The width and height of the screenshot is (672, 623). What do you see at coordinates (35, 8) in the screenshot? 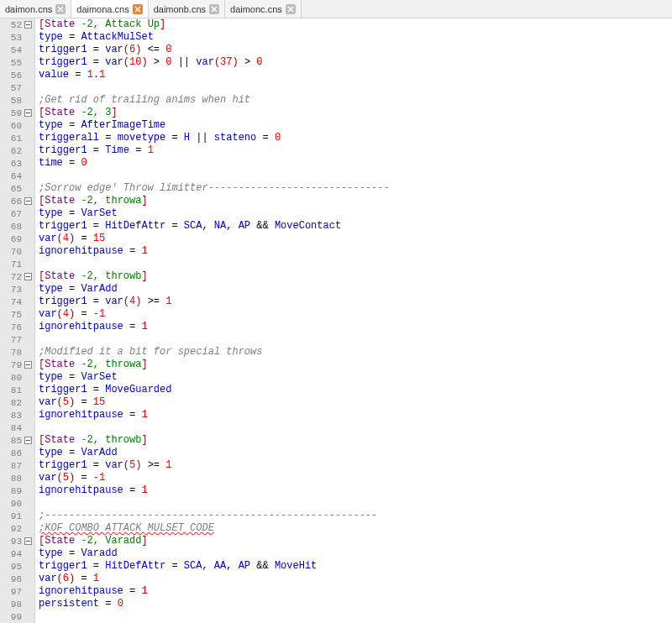
I see `tab-daimon-cns: daimon.cns` at bounding box center [35, 8].